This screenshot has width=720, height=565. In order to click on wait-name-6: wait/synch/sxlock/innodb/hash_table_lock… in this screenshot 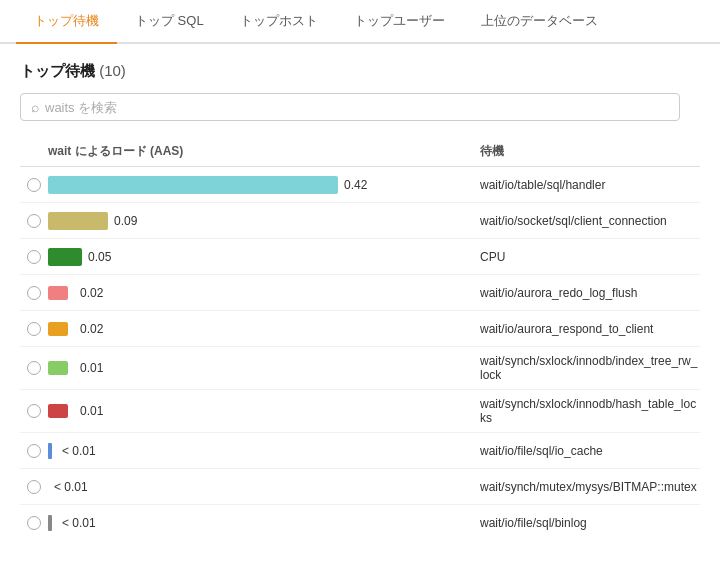, I will do `click(590, 411)`.